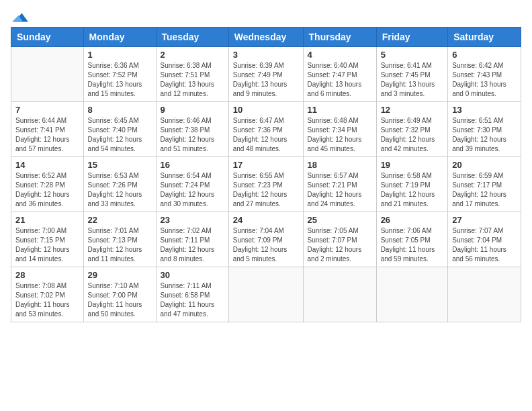 The width and height of the screenshot is (532, 411). I want to click on calendar-cell: 10Sunrise: 6:47 AM Sunset: 7:36 PM Dayli…, so click(266, 130).